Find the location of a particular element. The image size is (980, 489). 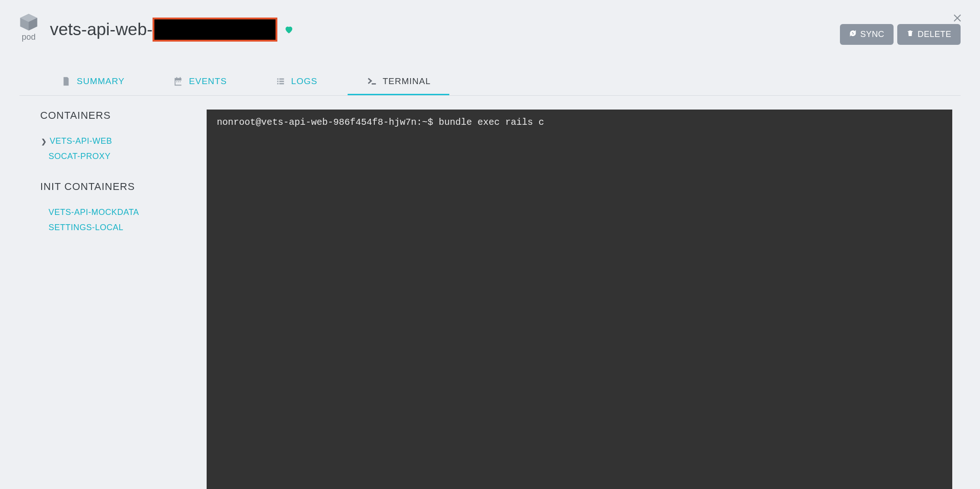

tab-label: EVENTS is located at coordinates (208, 81).